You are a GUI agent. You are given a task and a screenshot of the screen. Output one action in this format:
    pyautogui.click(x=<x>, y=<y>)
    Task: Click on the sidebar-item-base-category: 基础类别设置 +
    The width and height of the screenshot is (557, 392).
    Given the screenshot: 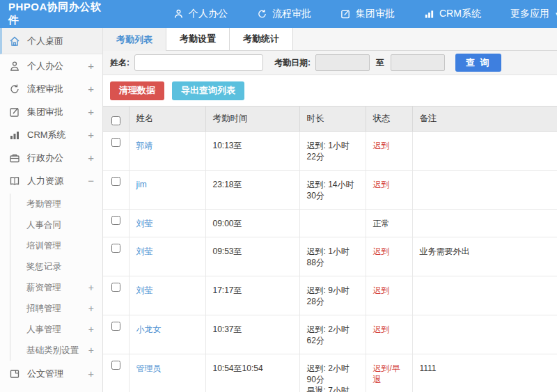 What is the action you would take?
    pyautogui.click(x=56, y=350)
    